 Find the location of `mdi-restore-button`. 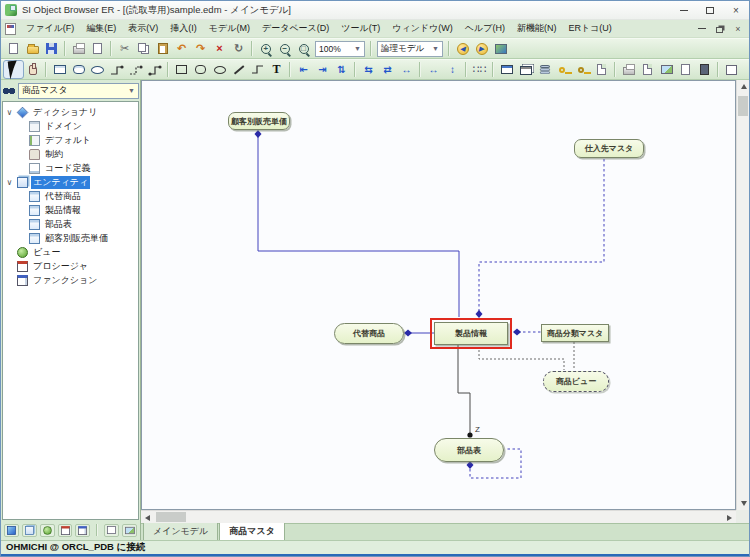

mdi-restore-button is located at coordinates (720, 29).